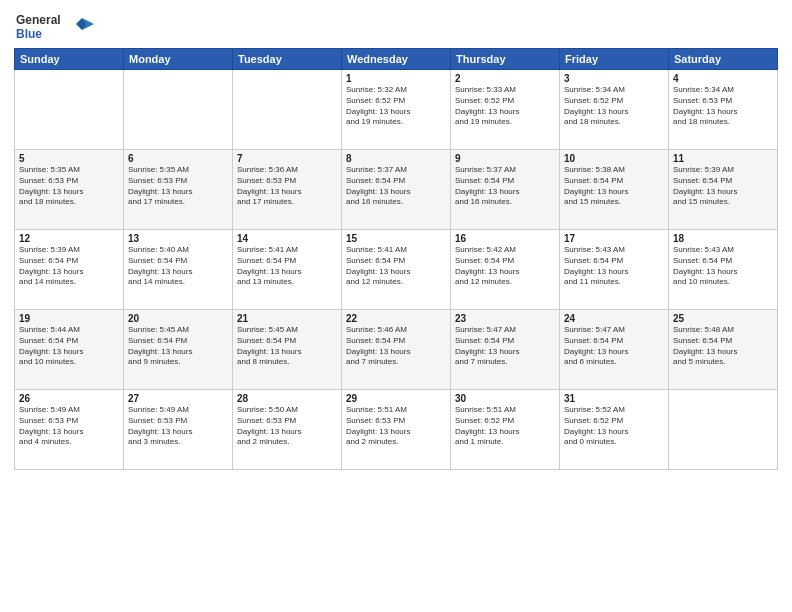 The width and height of the screenshot is (792, 612). What do you see at coordinates (614, 398) in the screenshot?
I see `day-number: 31` at bounding box center [614, 398].